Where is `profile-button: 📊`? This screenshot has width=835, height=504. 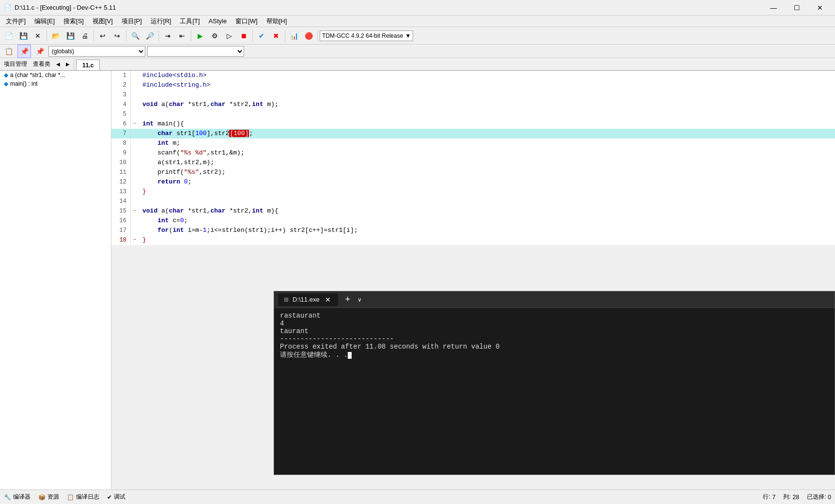
profile-button: 📊 is located at coordinates (294, 36).